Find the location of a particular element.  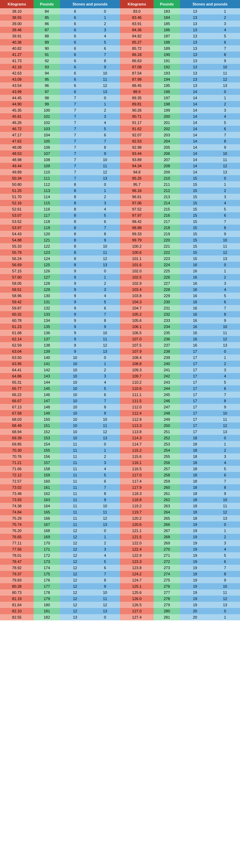

table-row: 68.491511011 is located at coordinates (60, 426).